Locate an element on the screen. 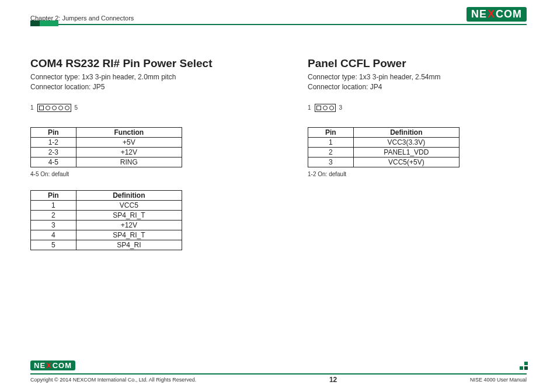 Image resolution: width=557 pixels, height=392 pixels. definition-table: Pin Definition 1VCC3(3.3V)2PANEL1_VDD3VC… is located at coordinates (384, 147).